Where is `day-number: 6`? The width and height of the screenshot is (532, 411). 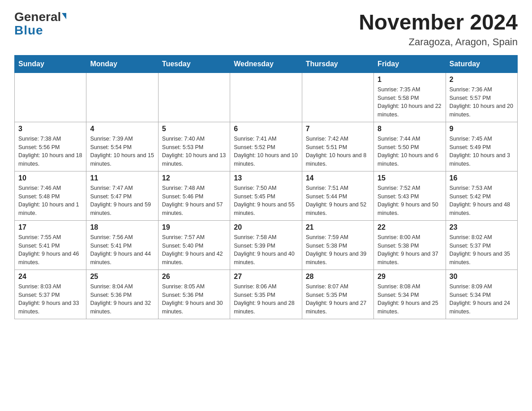 day-number: 6 is located at coordinates (266, 129).